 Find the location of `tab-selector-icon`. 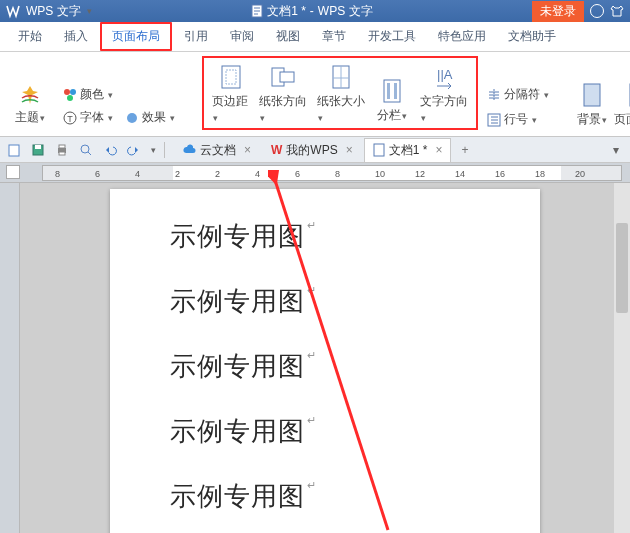

tab-selector-icon is located at coordinates (13, 172).